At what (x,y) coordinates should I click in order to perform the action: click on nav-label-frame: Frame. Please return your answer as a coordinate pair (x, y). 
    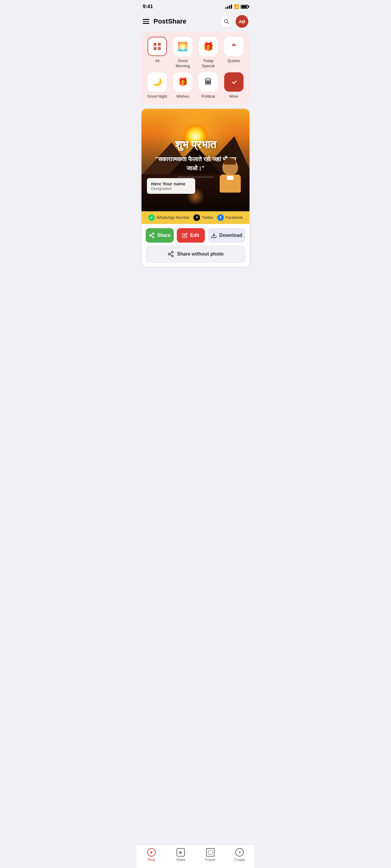
    Looking at the image, I should click on (210, 860).